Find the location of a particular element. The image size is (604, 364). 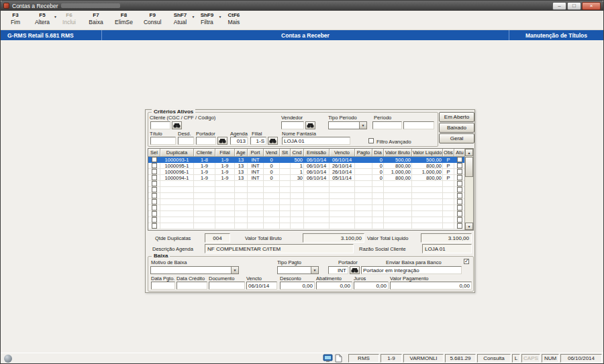

portador-search-button is located at coordinates (223, 141).